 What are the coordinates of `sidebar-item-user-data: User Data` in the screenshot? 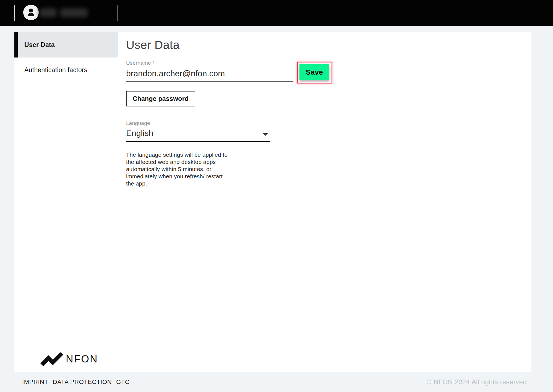 It's located at (66, 45).